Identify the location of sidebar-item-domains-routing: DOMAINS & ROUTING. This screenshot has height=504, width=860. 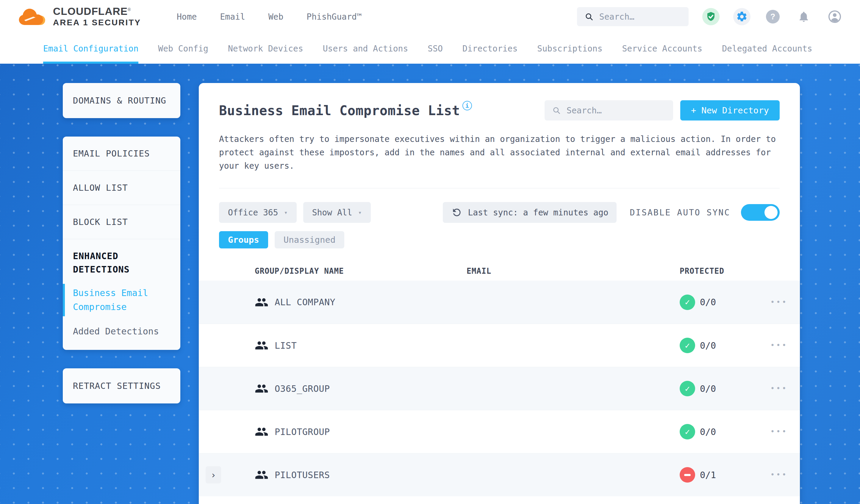
(121, 100).